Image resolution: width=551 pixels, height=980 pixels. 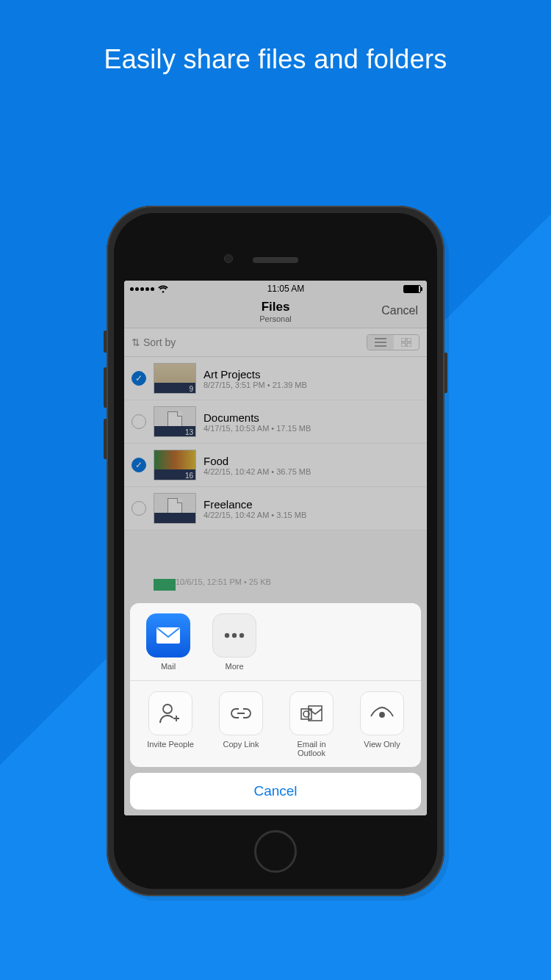 What do you see at coordinates (412, 289) in the screenshot?
I see `battery-icon` at bounding box center [412, 289].